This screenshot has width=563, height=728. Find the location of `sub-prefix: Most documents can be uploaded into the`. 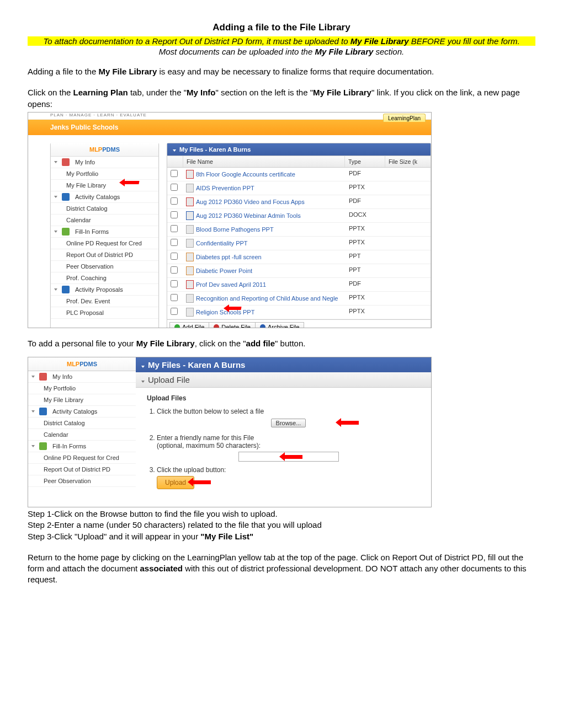

sub-prefix: Most documents can be uploaded into the is located at coordinates (237, 52).